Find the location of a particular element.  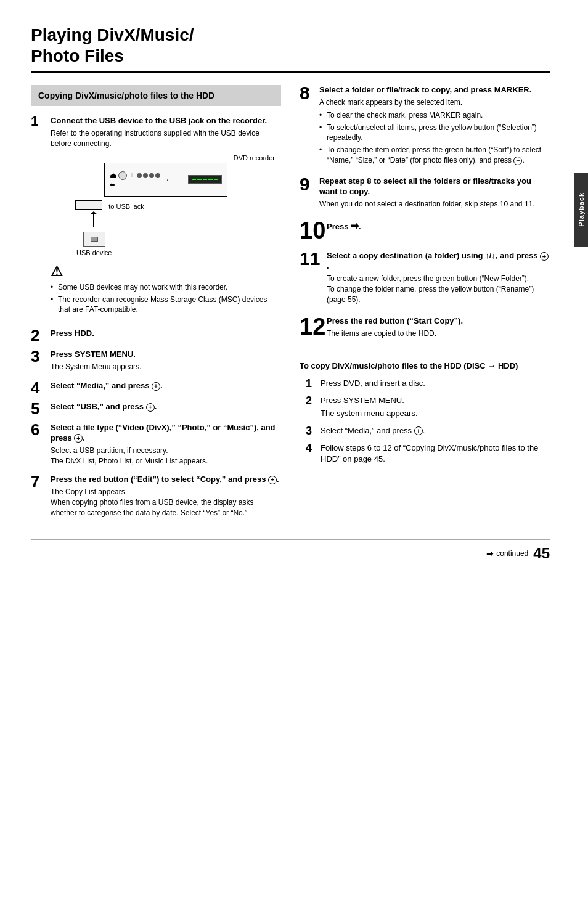

small-step-4-num: 4 is located at coordinates (313, 449).